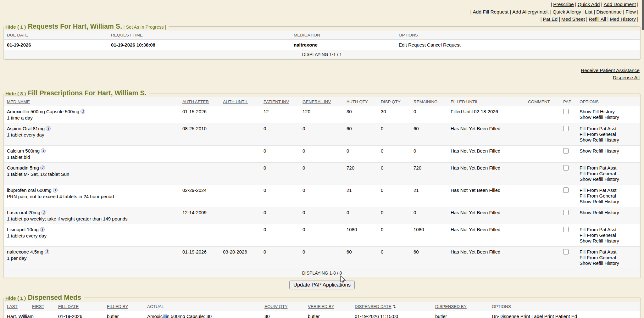  I want to click on dispensed-meds-section: Hide ( 1 )Dispensed Meds LASTFIRSTFILL D…, so click(322, 306).